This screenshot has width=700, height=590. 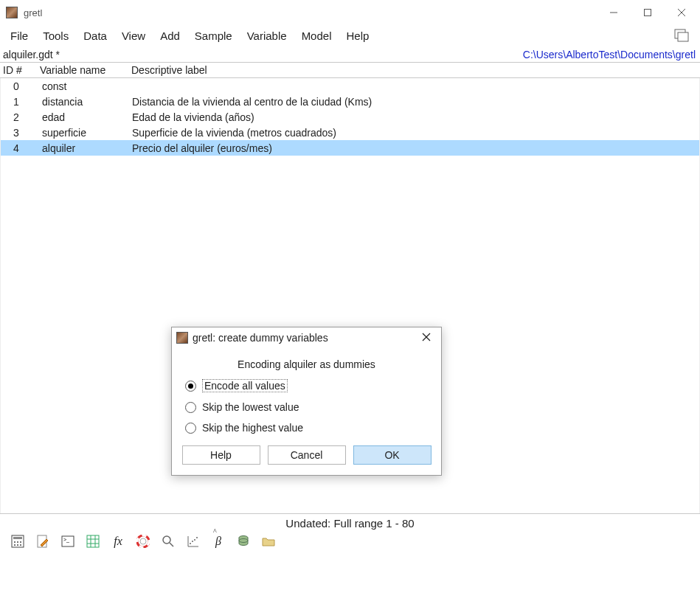 What do you see at coordinates (413, 117) in the screenshot?
I see `cell-label: Edad de la vivienda (años)` at bounding box center [413, 117].